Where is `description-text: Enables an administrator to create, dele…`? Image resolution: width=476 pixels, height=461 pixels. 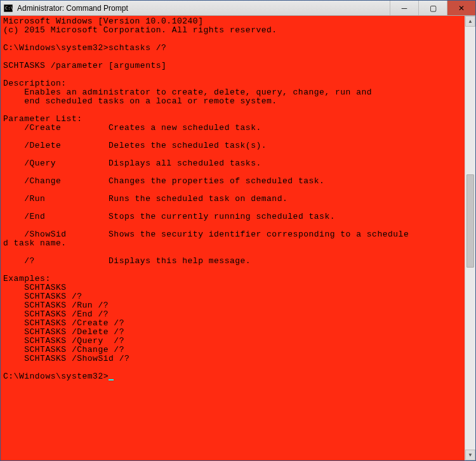
description-text: Enables an administrator to create, dele… is located at coordinates (188, 93).